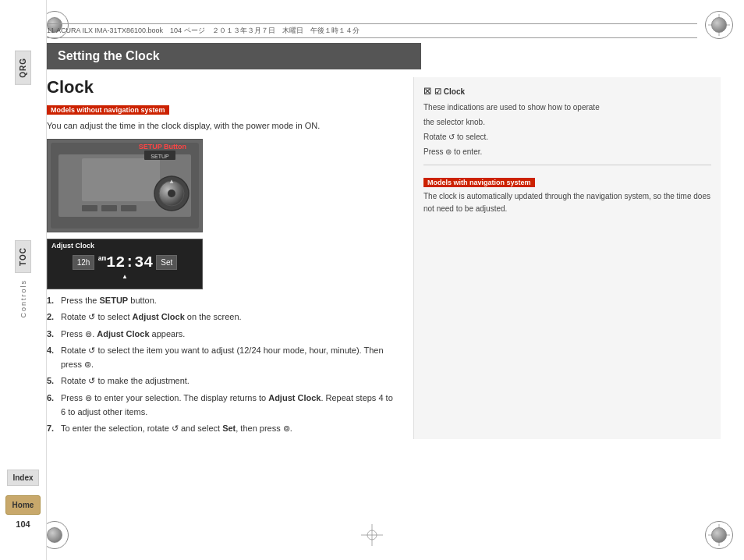 The image size is (744, 560). What do you see at coordinates (129, 262) in the screenshot?
I see `clock-time: 12:34` at bounding box center [129, 262].